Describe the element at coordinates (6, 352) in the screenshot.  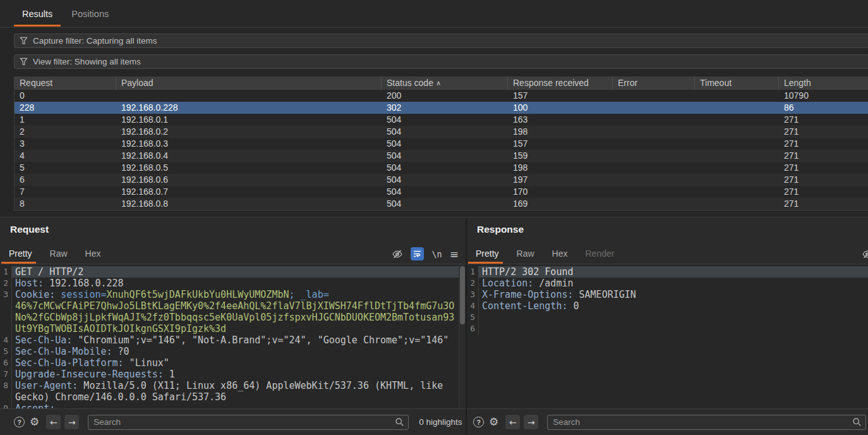
I see `line-number: 5` at that location.